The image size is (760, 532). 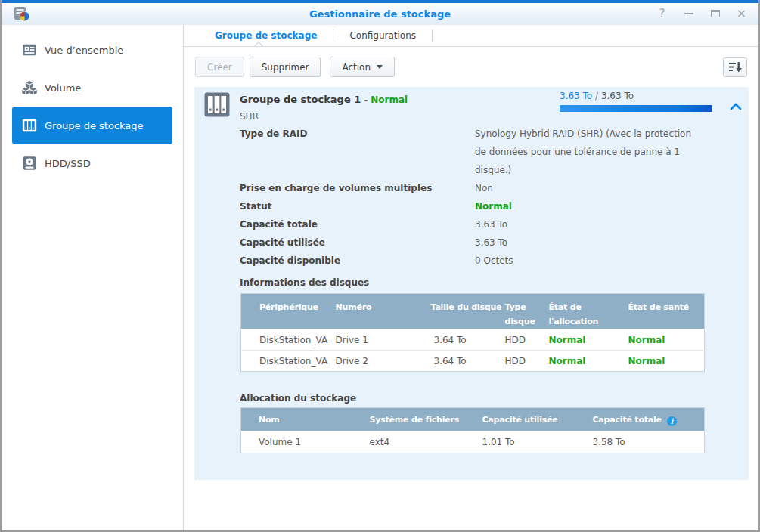 What do you see at coordinates (471, 36) in the screenshot?
I see `tab-bar: Groupe de stockage Configurations` at bounding box center [471, 36].